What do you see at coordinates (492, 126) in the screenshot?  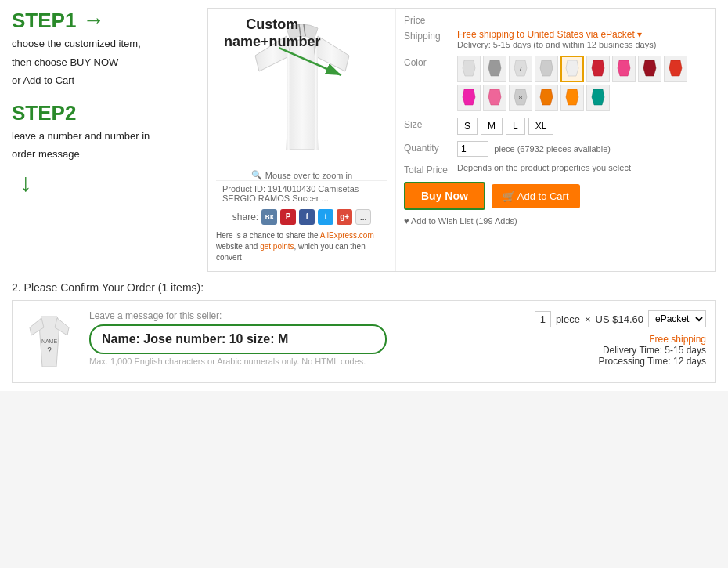 I see `size-m-button: M` at bounding box center [492, 126].